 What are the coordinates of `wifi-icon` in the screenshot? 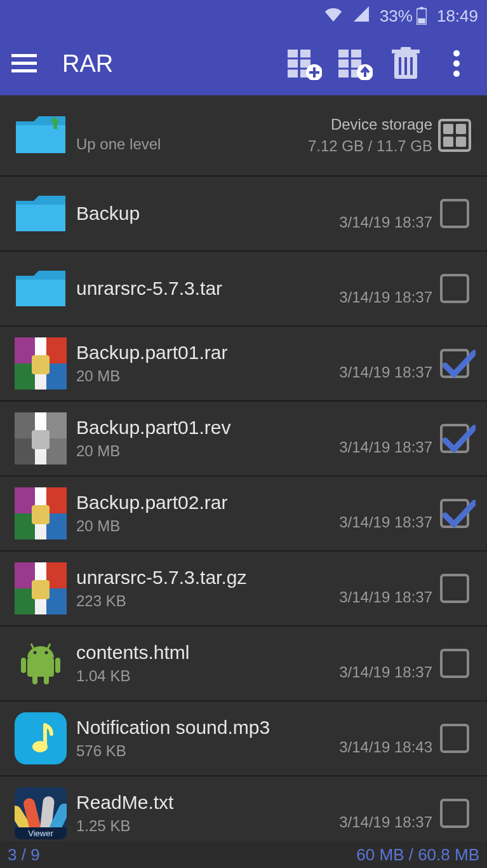 It's located at (333, 17).